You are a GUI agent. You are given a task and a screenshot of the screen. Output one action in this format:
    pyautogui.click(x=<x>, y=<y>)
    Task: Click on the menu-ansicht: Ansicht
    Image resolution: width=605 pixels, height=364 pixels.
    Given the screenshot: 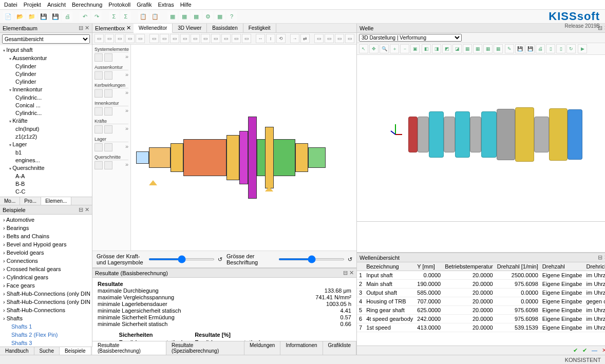 What is the action you would take?
    pyautogui.click(x=56, y=5)
    